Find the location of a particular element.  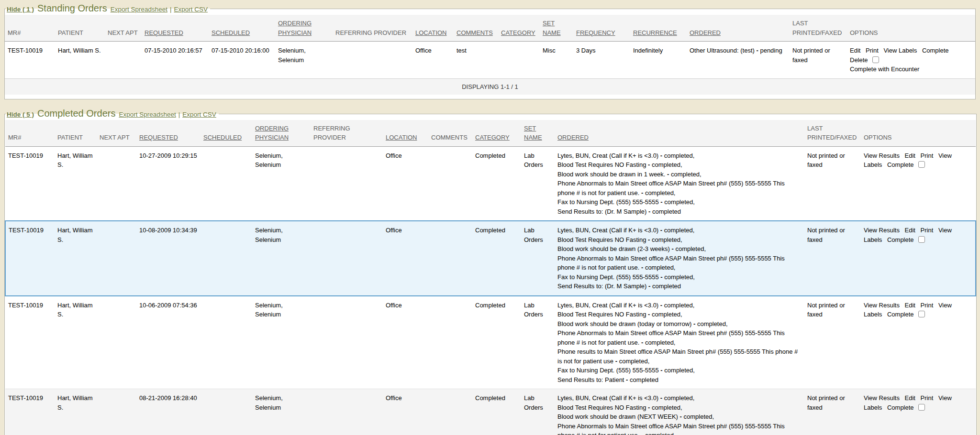

column-header-recurrence: RECURRENCE is located at coordinates (658, 28).